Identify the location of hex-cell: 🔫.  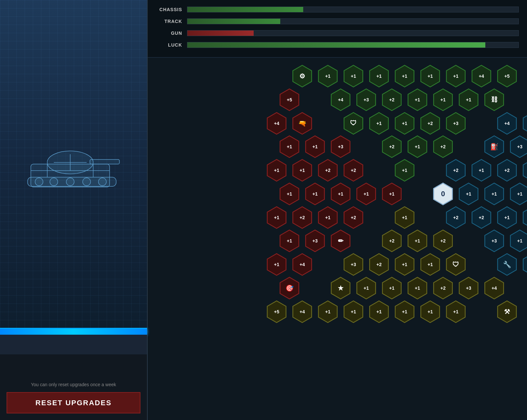
(302, 123).